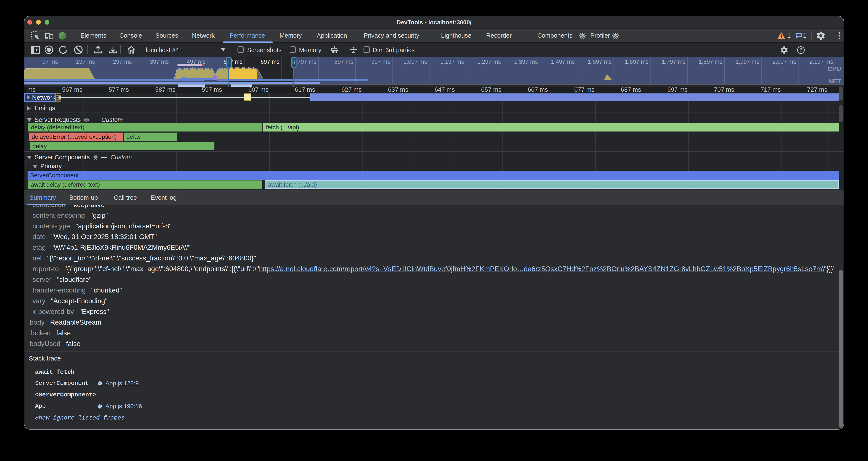 The width and height of the screenshot is (868, 461). What do you see at coordinates (307, 62) in the screenshot?
I see `svg-text: 797 ms` at bounding box center [307, 62].